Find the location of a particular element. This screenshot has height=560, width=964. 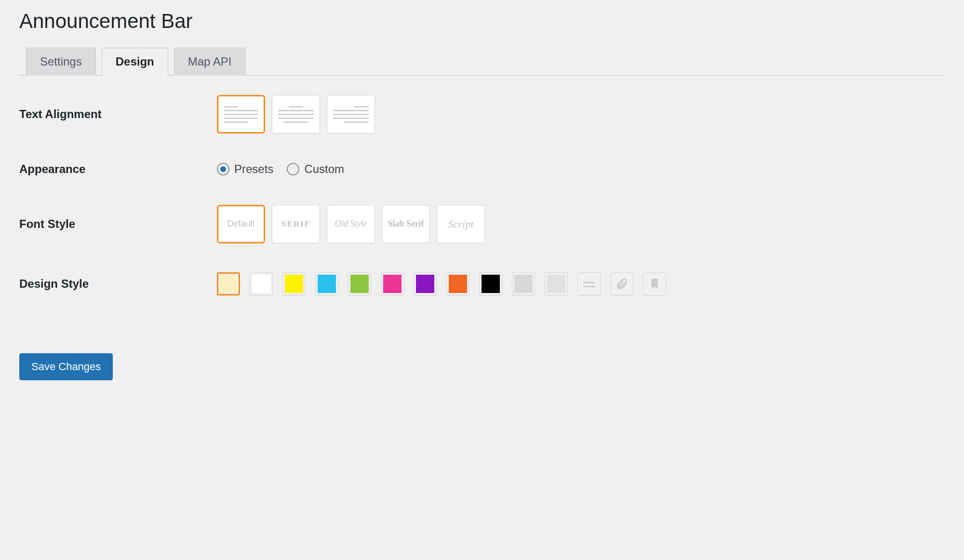

swatch-gray is located at coordinates (523, 284).